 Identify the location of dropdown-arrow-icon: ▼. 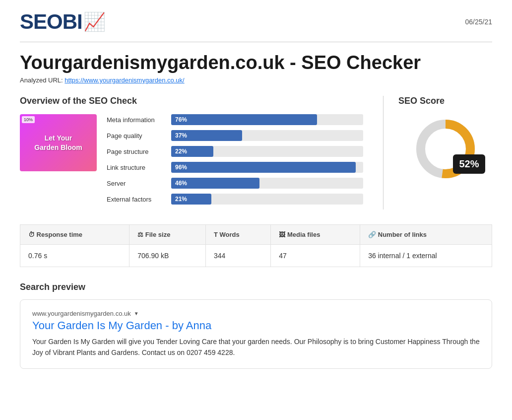
(136, 314).